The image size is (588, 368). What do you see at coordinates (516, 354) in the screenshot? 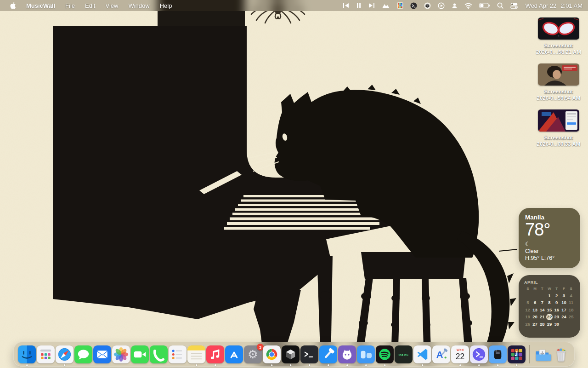
I see `dock-item-musicwall-app: ♪` at bounding box center [516, 354].